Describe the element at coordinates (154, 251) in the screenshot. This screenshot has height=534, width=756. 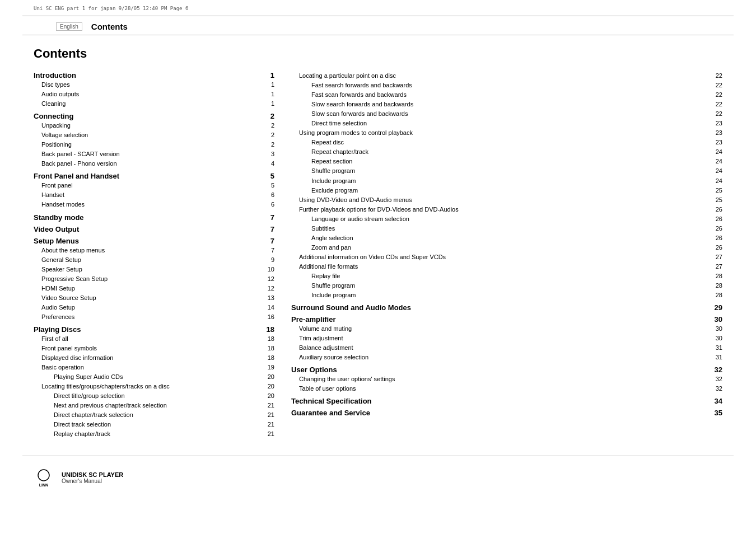
I see `toc-item: About the setup menus7` at that location.